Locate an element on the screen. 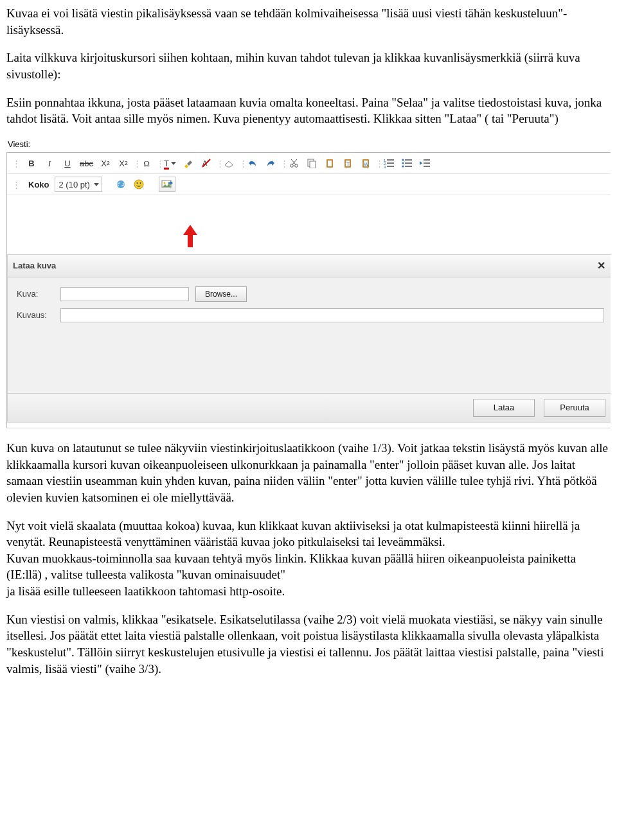 Image resolution: width=617 pixels, height=840 pixels. toolbar-row-2: ⋮ Koko 2 (10 pt) is located at coordinates (308, 185).